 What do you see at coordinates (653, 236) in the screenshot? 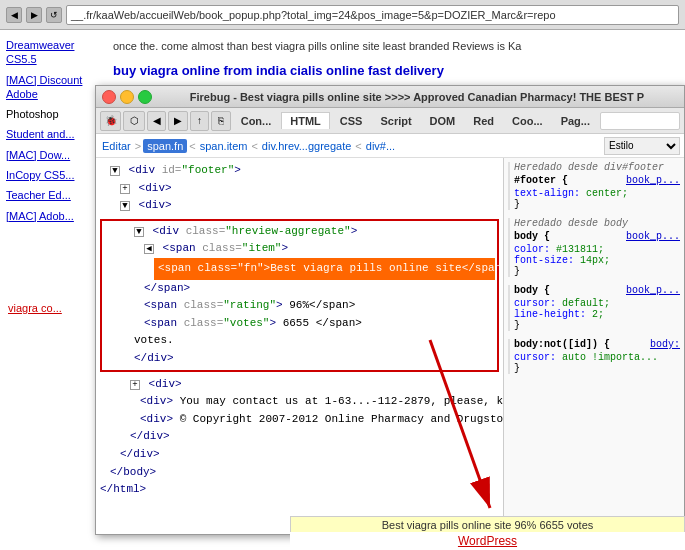
I see `css-file-body1: book_p...` at bounding box center [653, 236].